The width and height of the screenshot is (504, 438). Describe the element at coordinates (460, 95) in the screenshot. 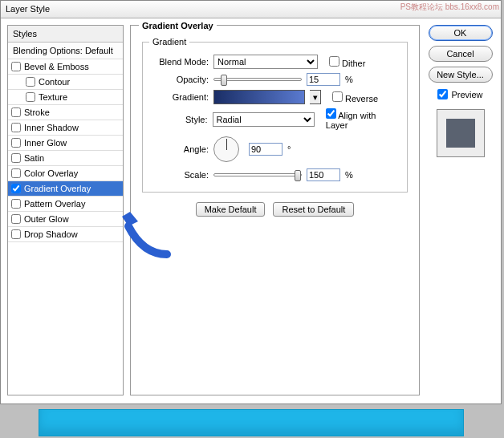

I see `preview-check: Preview` at that location.